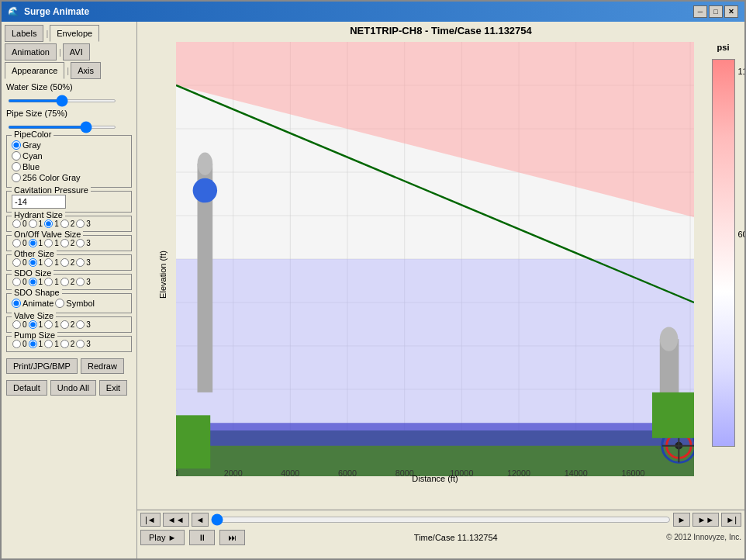 The width and height of the screenshot is (746, 560). What do you see at coordinates (48, 324) in the screenshot?
I see `valve-1b` at bounding box center [48, 324].